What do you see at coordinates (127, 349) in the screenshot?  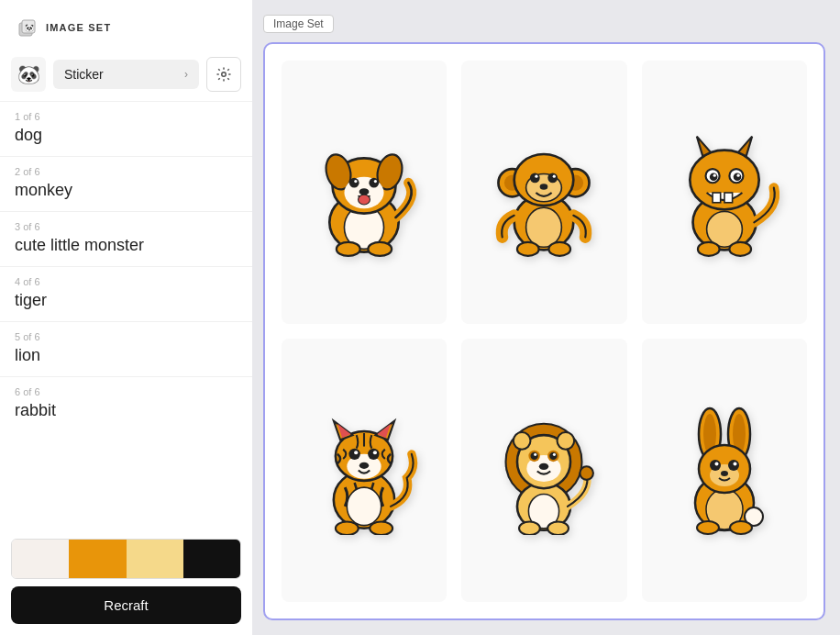 I see `list-item: 5 of 6 lion` at bounding box center [127, 349].